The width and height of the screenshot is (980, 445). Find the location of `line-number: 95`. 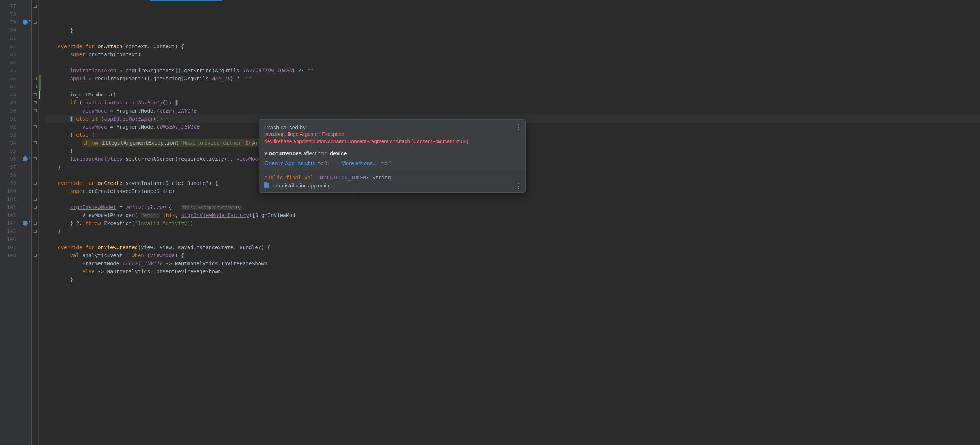

line-number: 95 is located at coordinates (8, 151).